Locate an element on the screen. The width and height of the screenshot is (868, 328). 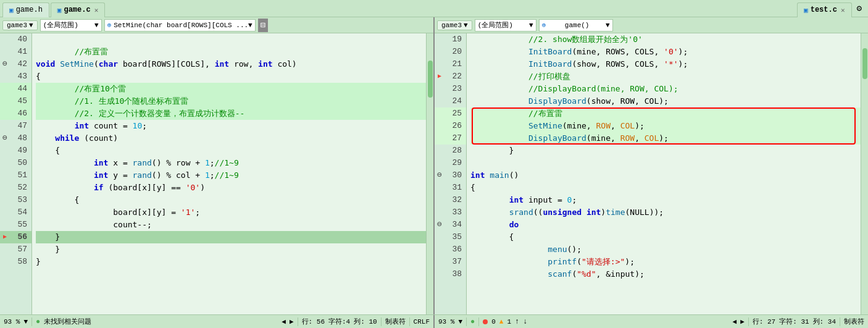
line-num-51: 51 is located at coordinates (16, 175).